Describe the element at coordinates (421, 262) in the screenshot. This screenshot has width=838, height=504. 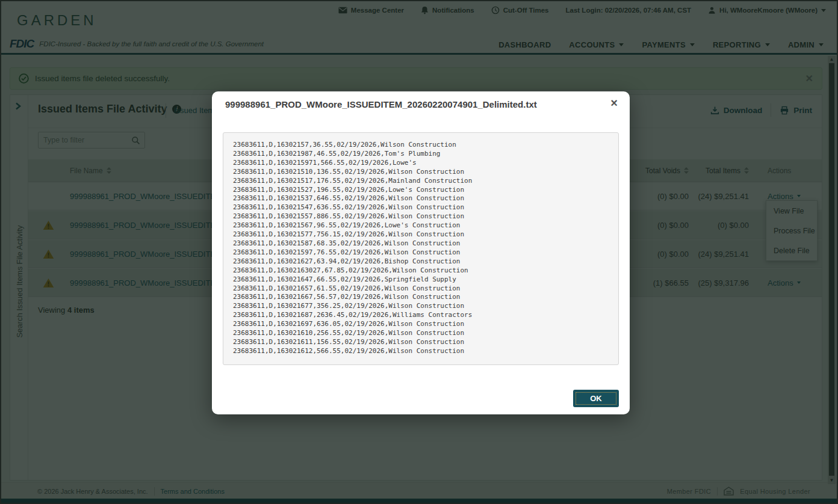
I see `file-line: 23683611,D,163021627,63.94,02/19/2026,Bi…` at that location.